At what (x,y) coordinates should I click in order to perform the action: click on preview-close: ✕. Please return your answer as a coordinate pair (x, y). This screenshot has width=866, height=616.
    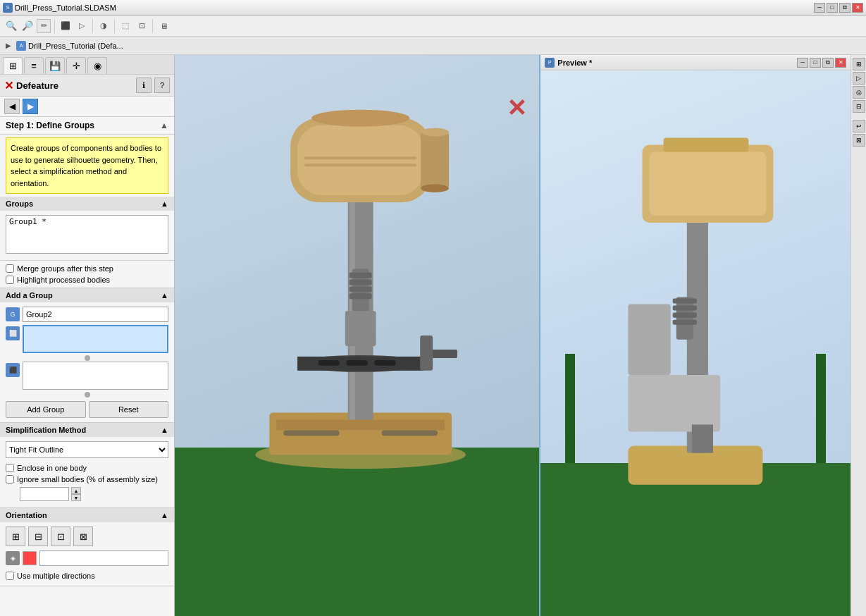
    Looking at the image, I should click on (841, 63).